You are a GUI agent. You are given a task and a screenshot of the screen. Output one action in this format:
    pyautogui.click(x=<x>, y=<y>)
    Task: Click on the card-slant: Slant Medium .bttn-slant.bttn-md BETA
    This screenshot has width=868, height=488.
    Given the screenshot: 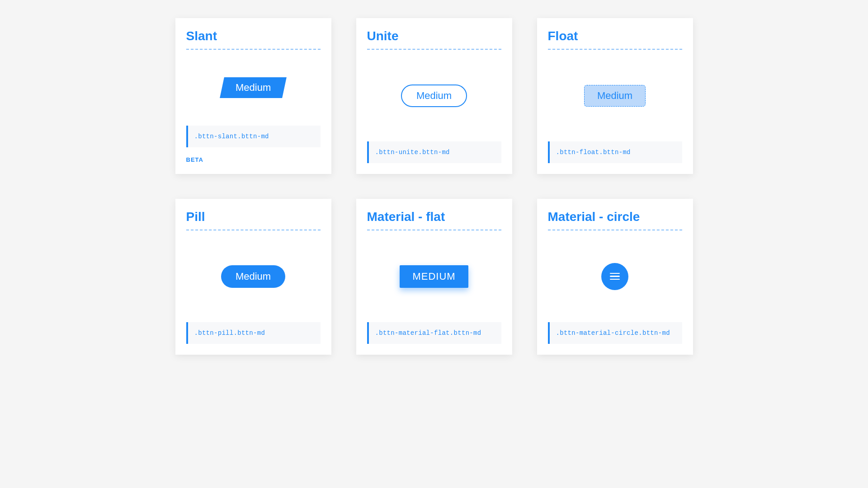 What is the action you would take?
    pyautogui.click(x=253, y=96)
    